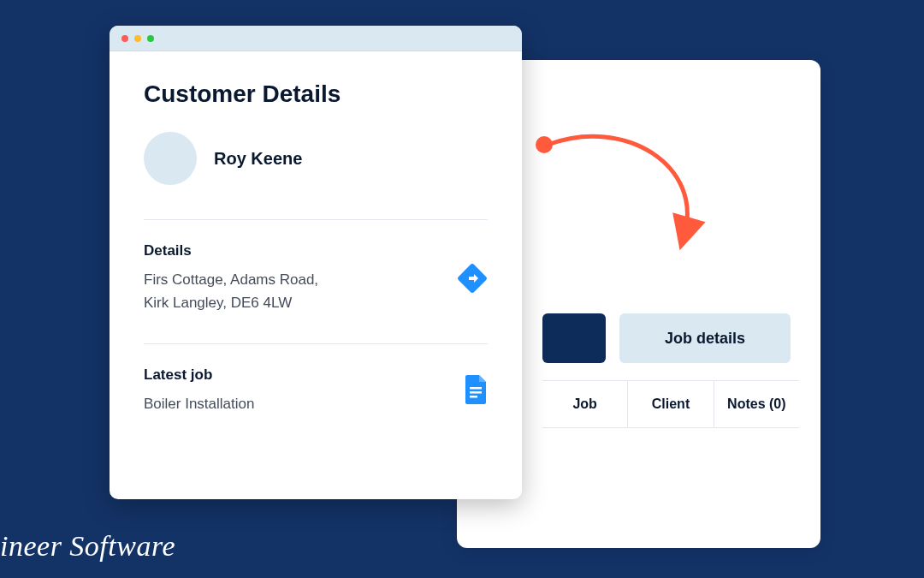  Describe the element at coordinates (231, 251) in the screenshot. I see `details-heading: Details` at that location.